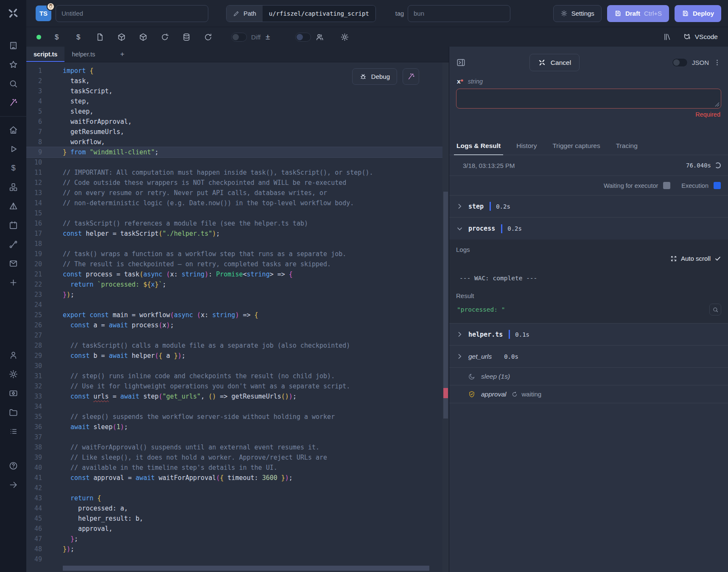 The height and width of the screenshot is (572, 728). What do you see at coordinates (238, 458) in the screenshot?
I see `code-line: 39 // Like sleep(), it does not hold a w…` at bounding box center [238, 458].